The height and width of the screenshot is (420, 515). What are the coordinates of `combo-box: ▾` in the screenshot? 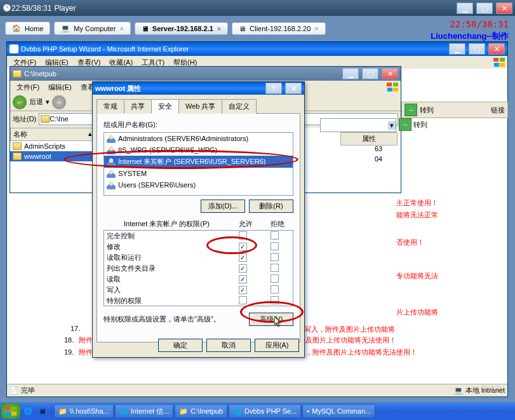 It's located at (358, 125).